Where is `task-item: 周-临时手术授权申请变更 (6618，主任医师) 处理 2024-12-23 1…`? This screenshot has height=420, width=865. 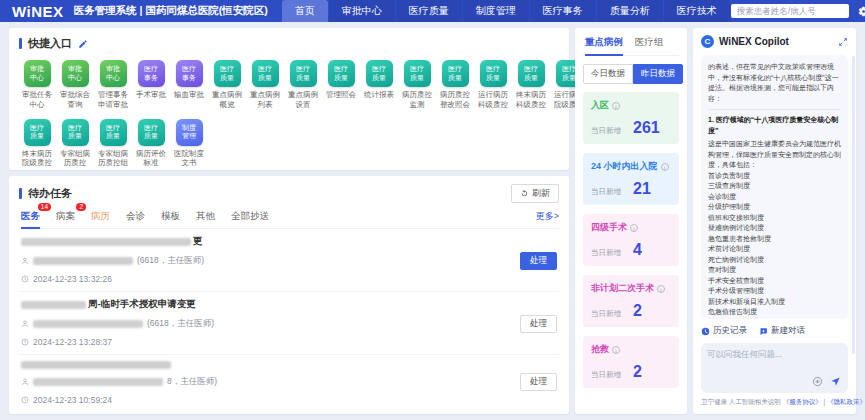 task-item: 周-临时手术授权申请变更 (6618，主任医师) 处理 2024-12-23 1… is located at coordinates (289, 324).